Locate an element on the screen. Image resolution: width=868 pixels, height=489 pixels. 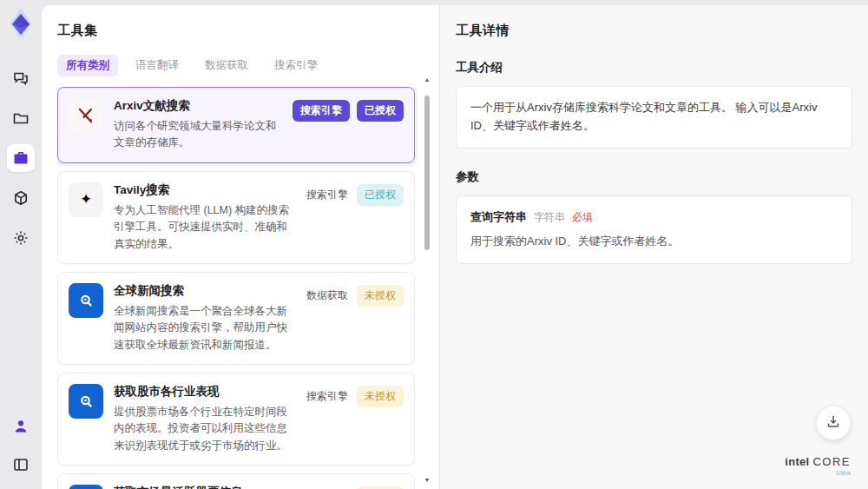
chat-icon is located at coordinates (21, 78).